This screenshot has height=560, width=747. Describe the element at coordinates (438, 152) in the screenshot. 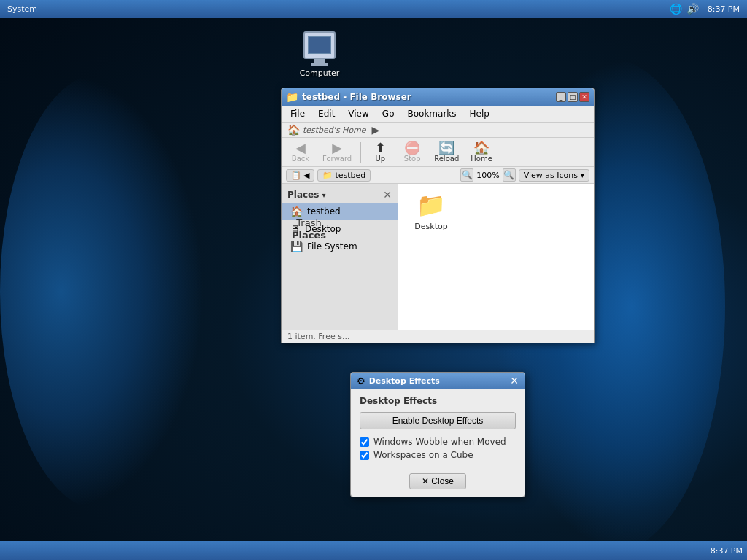

I see `toolbar: ◀ Back ▶ Forward ⬆ Up ⛔ Stop 🔄 Reload 🏠` at that location.